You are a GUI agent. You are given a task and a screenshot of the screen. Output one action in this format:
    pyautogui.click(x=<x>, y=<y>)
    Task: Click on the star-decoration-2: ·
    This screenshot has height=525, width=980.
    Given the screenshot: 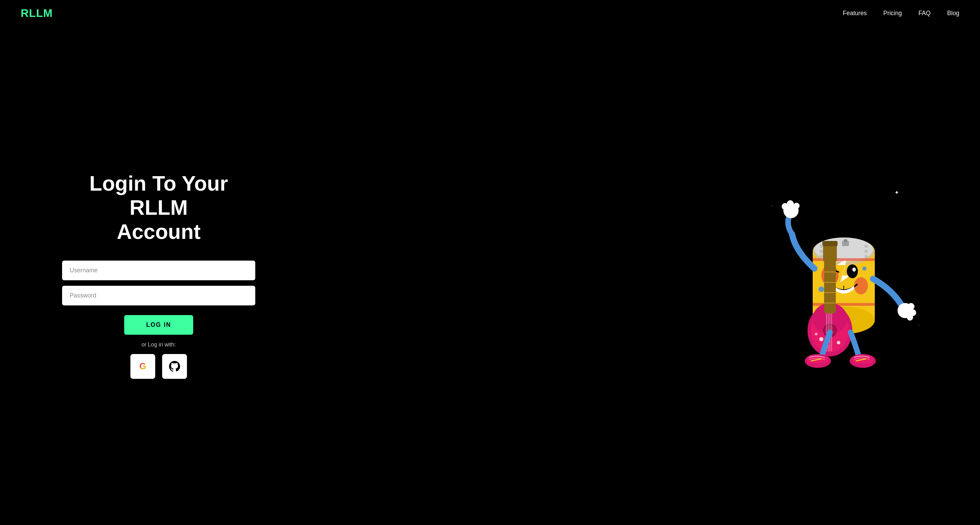 What is the action you would take?
    pyautogui.click(x=772, y=206)
    